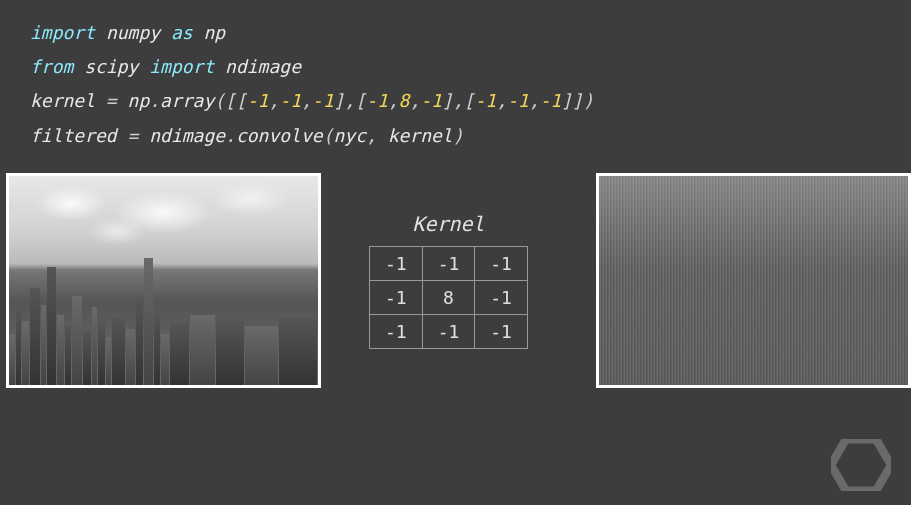 The image size is (911, 505). What do you see at coordinates (448, 224) in the screenshot?
I see `kernel-title: Kernel` at bounding box center [448, 224].